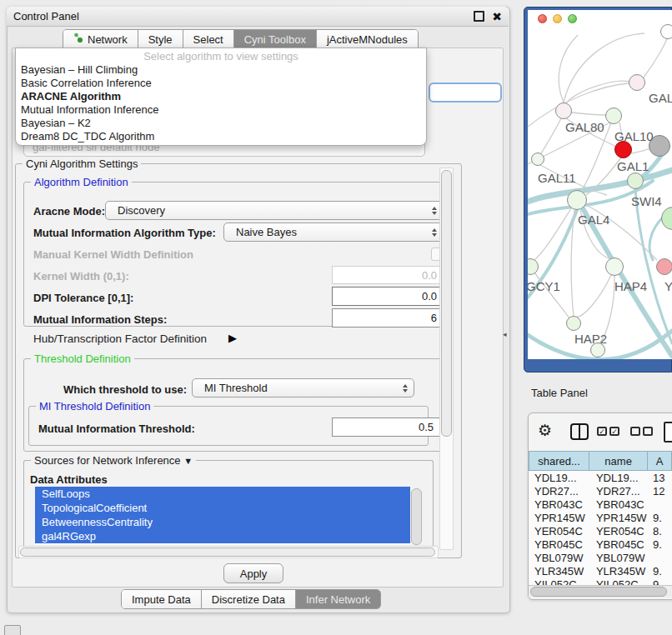 This screenshot has width=672, height=635. What do you see at coordinates (223, 508) in the screenshot?
I see `list-item-selected: TopologicalCoefficient` at bounding box center [223, 508].